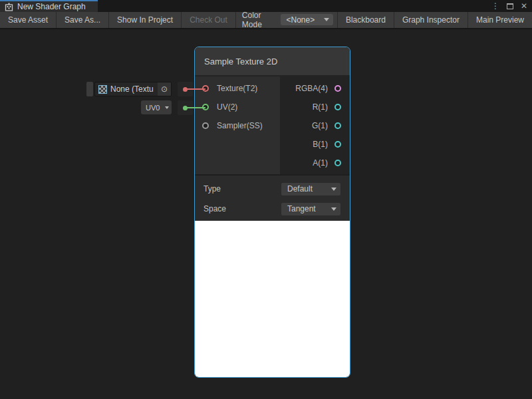  Describe the element at coordinates (302, 209) in the screenshot. I see `space-value: Tangent` at that location.